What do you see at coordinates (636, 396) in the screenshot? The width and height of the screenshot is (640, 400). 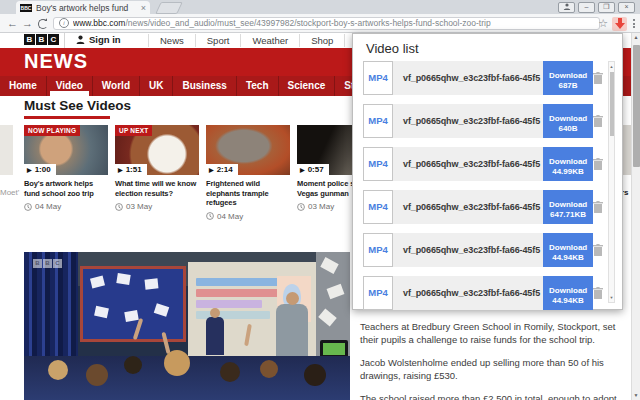 I see `scroll-down-arrow-icon: ▼` at bounding box center [636, 396].